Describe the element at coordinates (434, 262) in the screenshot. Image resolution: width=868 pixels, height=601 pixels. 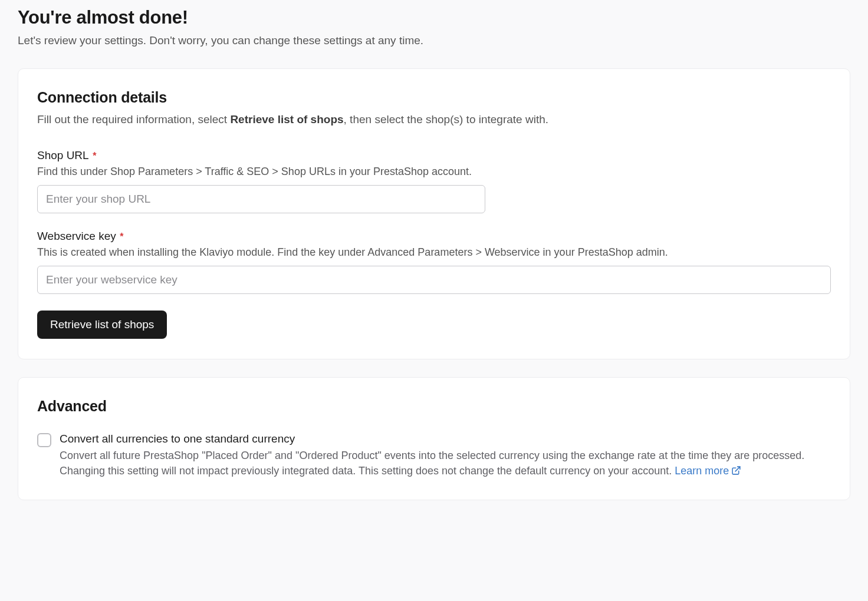
I see `webservice-key-field-group: Webservice key * This is created when in…` at that location.